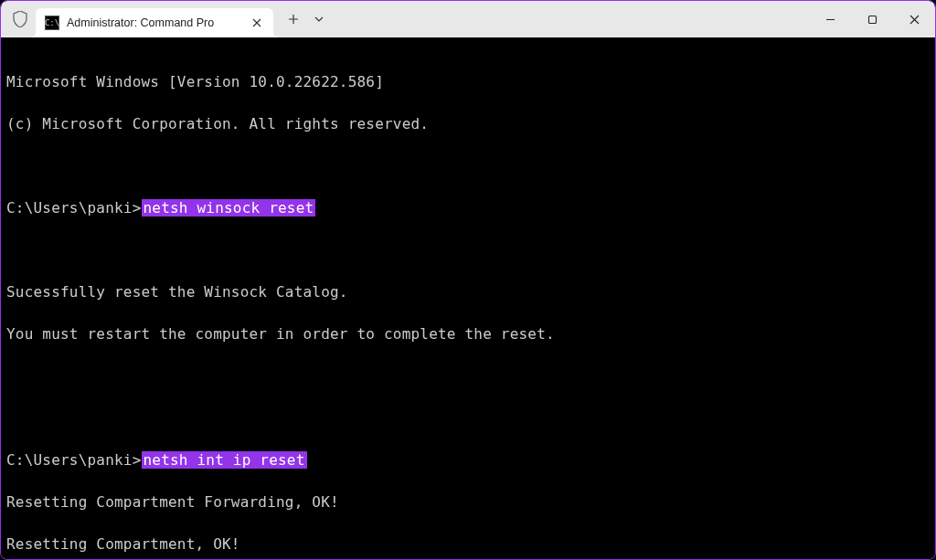 The image size is (936, 560). I want to click on titlebar: C:\ Administrator: Command Pro, so click(468, 19).